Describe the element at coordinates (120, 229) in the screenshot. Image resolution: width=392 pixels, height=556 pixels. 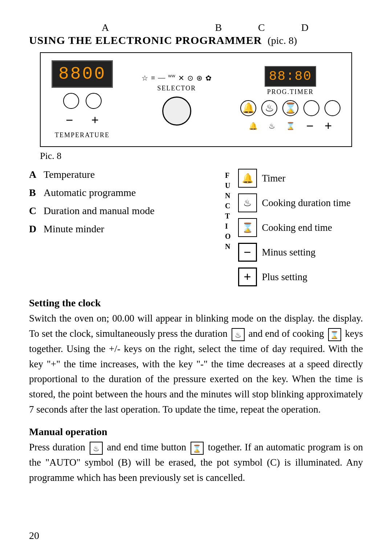
I see `legend-item-d: D Minute minder` at that location.